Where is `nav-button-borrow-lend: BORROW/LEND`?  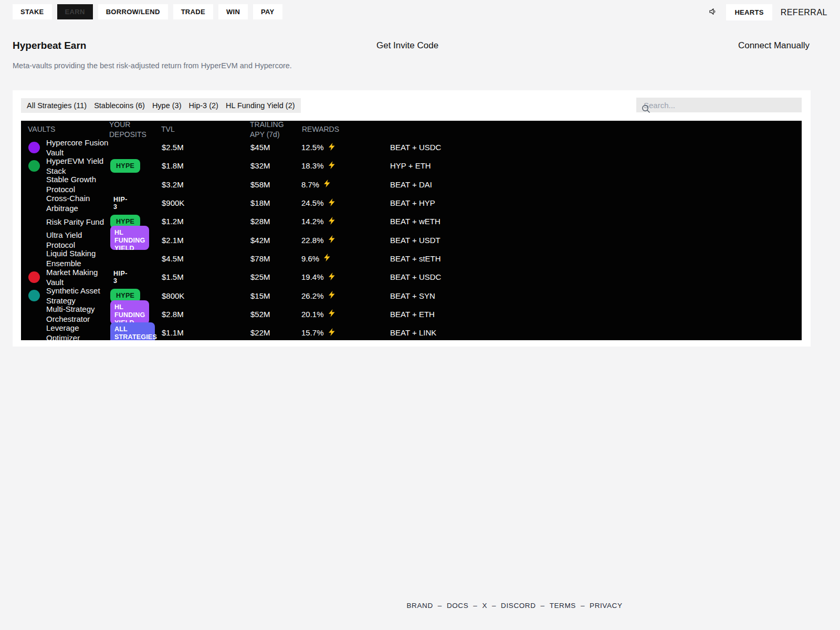 nav-button-borrow-lend: BORROW/LEND is located at coordinates (133, 12).